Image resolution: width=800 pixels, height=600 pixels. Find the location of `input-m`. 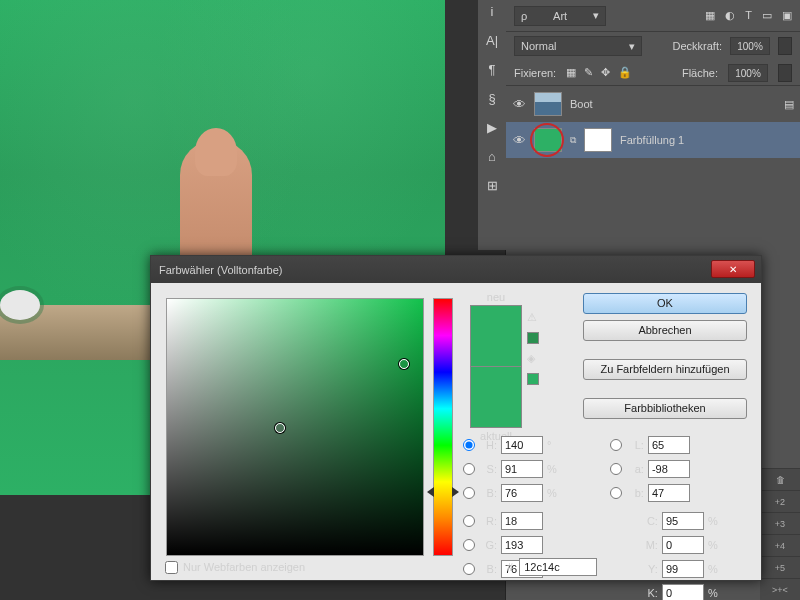

input-m is located at coordinates (683, 545).